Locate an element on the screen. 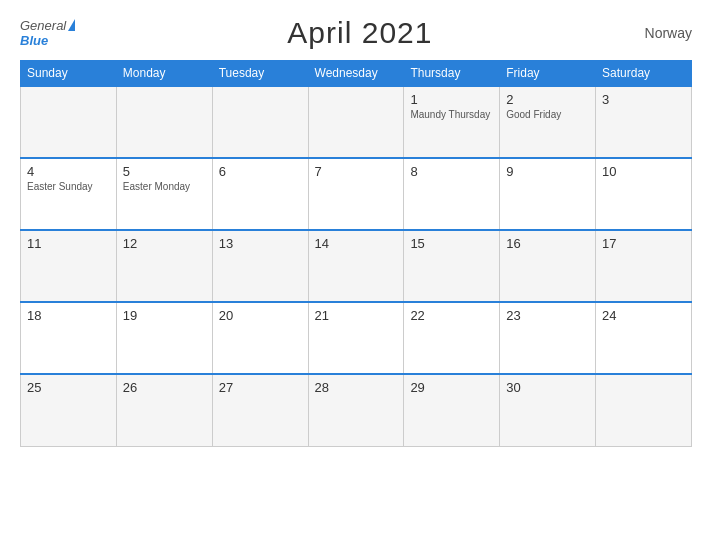  calendar-day-cell: 3 is located at coordinates (644, 122).